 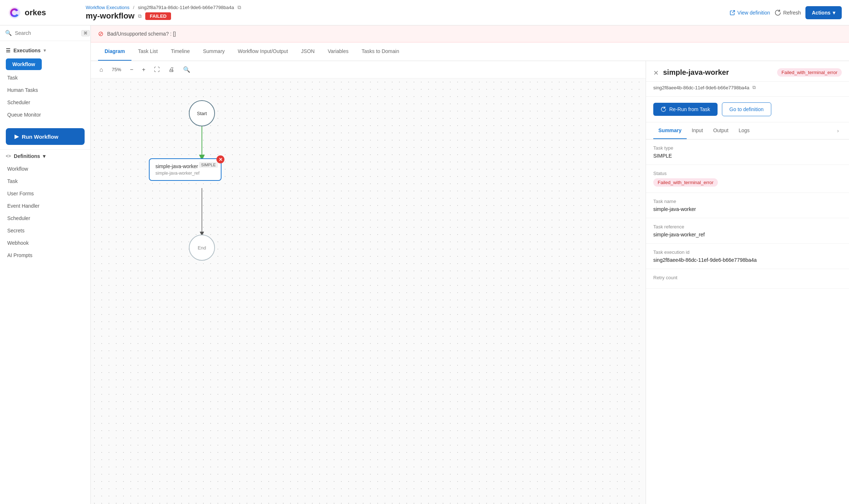 I want to click on diagram-toolbar: ⌂ 75% − + ⛶ 🖨 🔍, so click(x=368, y=70).